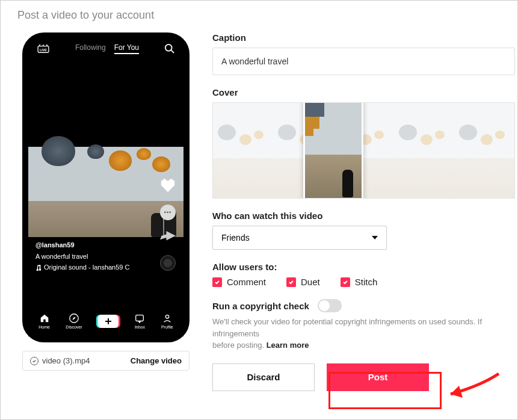 Image resolution: width=518 pixels, height=420 pixels. Describe the element at coordinates (66, 361) in the screenshot. I see `filename: video (3).mp4` at that location.